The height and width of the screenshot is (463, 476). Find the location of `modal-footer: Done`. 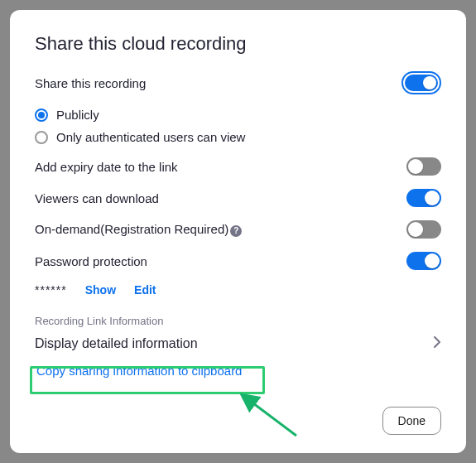

modal-footer: Done is located at coordinates (412, 421).